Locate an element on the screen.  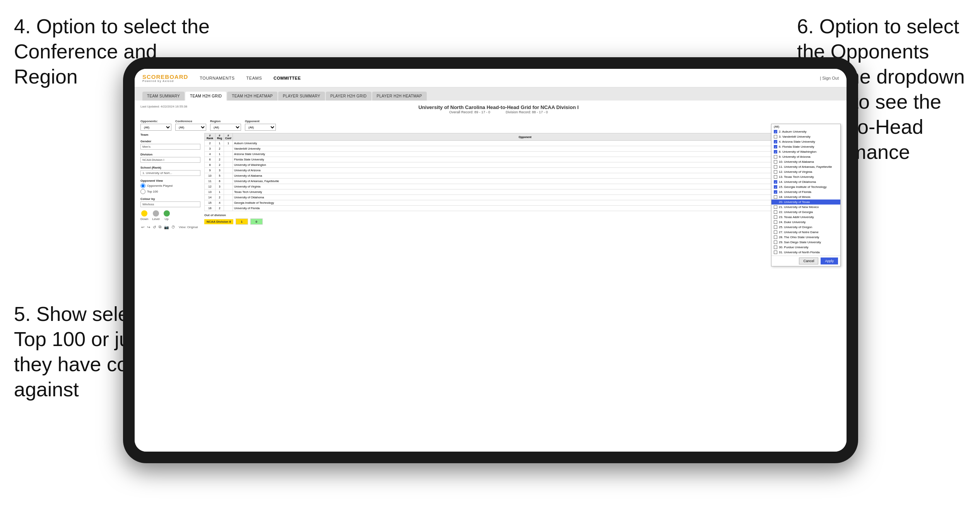
colour-value: Win/loss is located at coordinates (170, 204).